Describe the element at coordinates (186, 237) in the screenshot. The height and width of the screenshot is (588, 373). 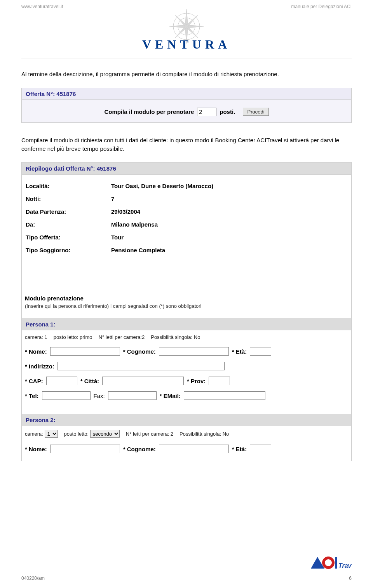
I see `summary-row: Tipo Offerta:Tour` at that location.